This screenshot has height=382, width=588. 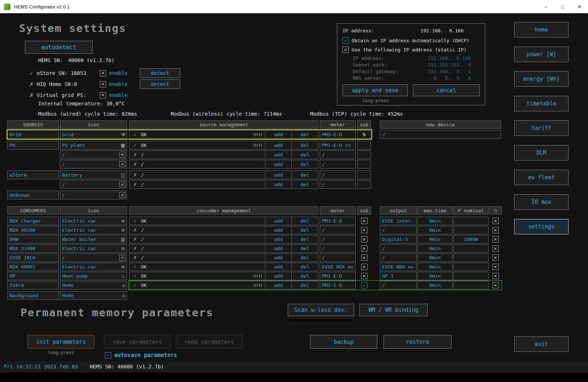 What do you see at coordinates (33, 145) in the screenshot?
I see `source-name-cell: PV` at bounding box center [33, 145].